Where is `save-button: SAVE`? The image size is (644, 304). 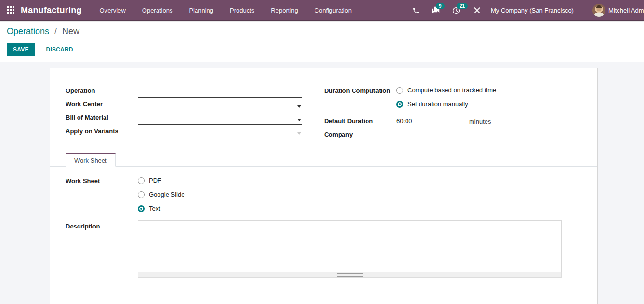 save-button: SAVE is located at coordinates (21, 50).